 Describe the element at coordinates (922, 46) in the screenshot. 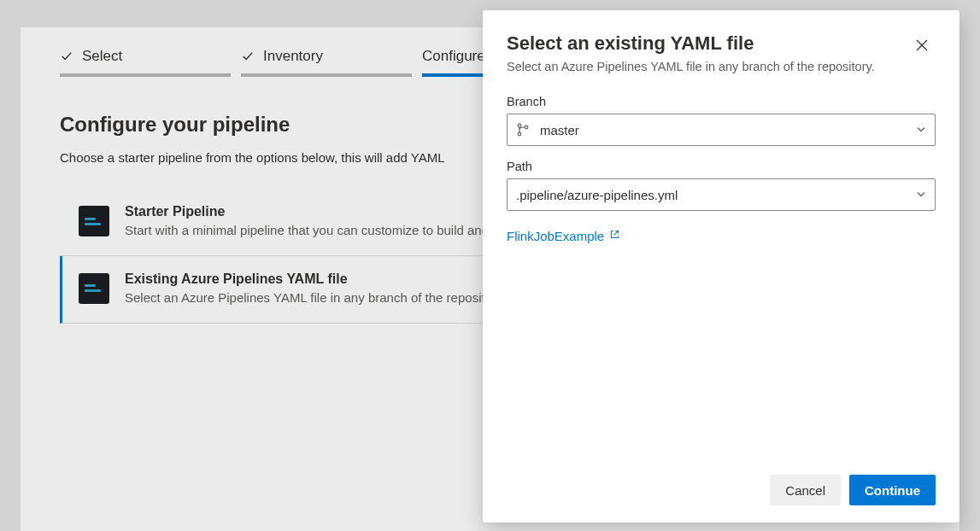

I see `close-icon` at that location.